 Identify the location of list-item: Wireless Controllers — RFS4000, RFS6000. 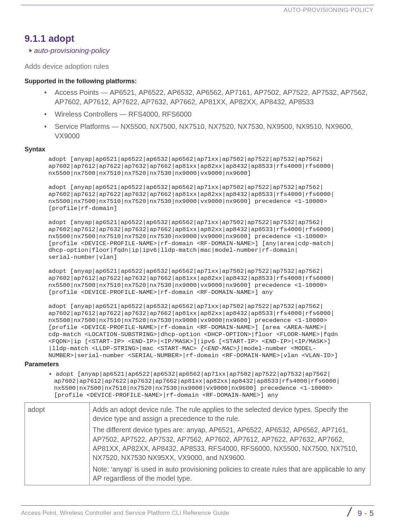
(207, 114).